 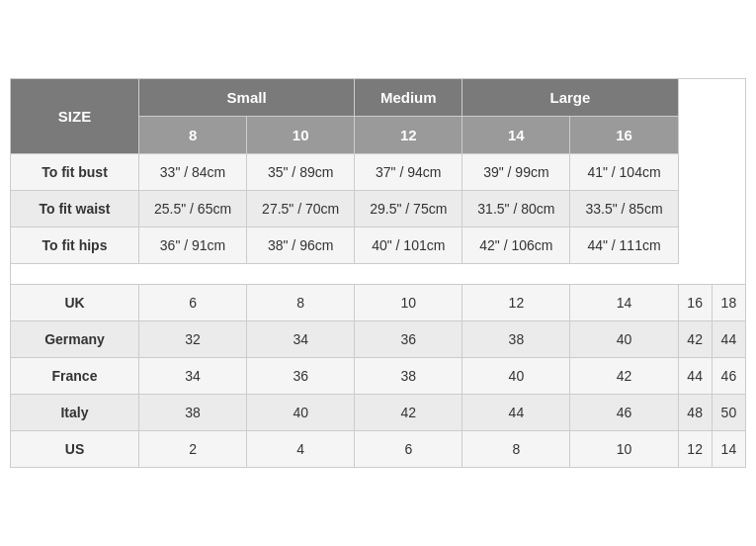 I want to click on separator-row, so click(x=378, y=275).